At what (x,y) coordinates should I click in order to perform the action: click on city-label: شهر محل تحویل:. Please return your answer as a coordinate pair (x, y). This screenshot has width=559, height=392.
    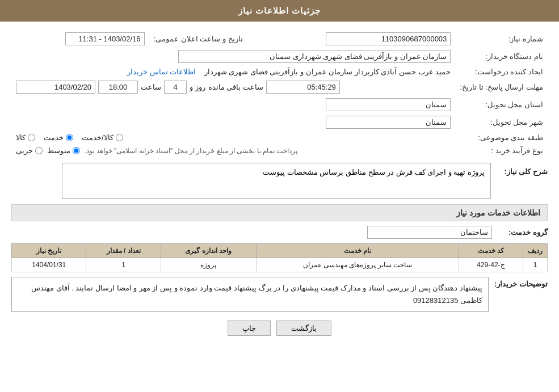
    Looking at the image, I should click on (502, 123).